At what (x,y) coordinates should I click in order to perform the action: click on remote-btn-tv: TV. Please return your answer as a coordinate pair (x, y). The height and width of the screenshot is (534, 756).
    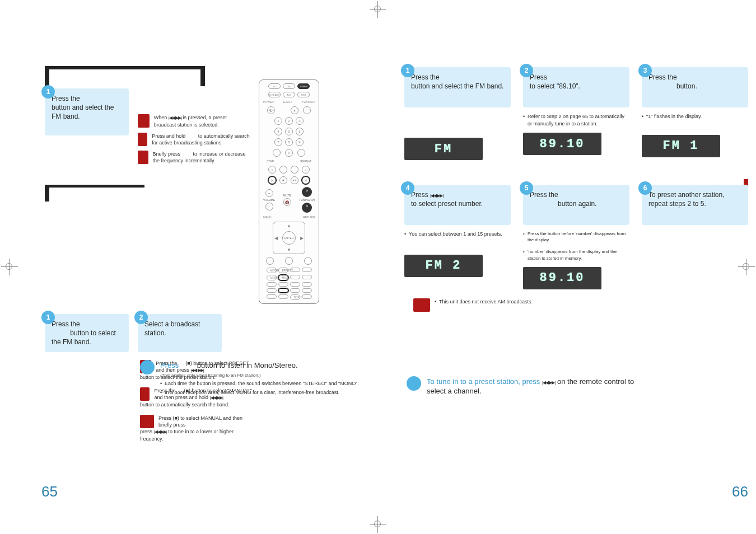
    Looking at the image, I should click on (274, 86).